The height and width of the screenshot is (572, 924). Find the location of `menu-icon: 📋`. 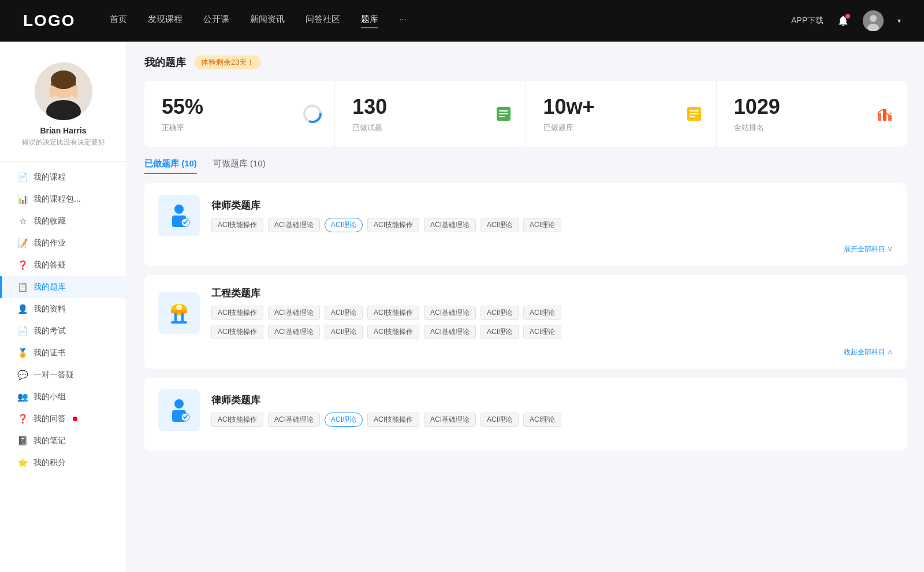

menu-icon: 📋 is located at coordinates (23, 287).